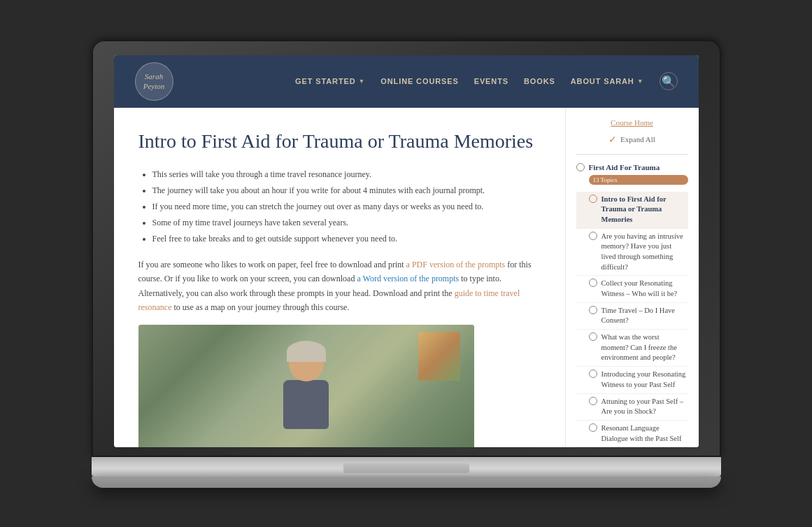 The image size is (812, 527). I want to click on site-logo: Sarah Peyton, so click(154, 81).